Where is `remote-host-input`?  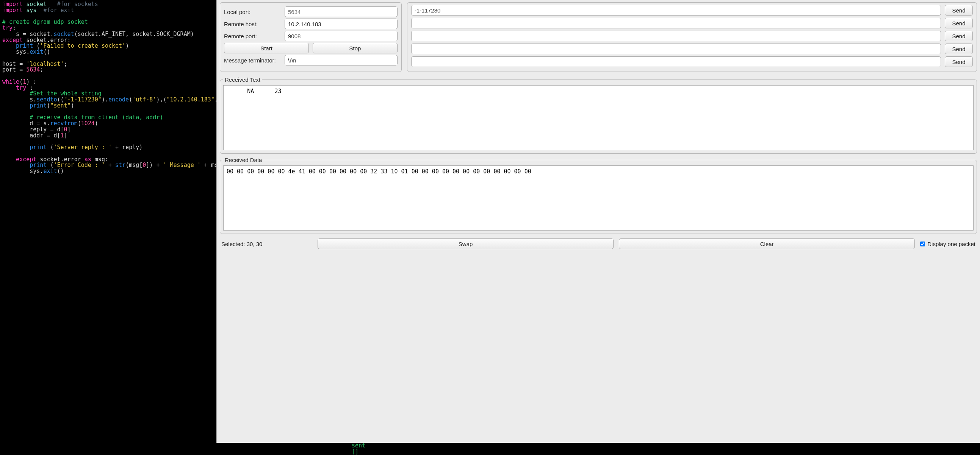
remote-host-input is located at coordinates (341, 24).